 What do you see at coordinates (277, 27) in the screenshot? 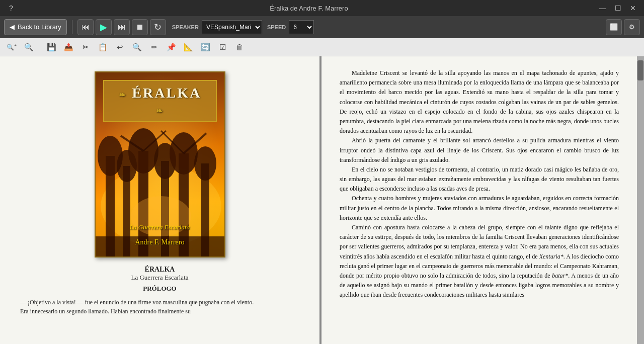
I see `speed-label: SPEED` at bounding box center [277, 27].